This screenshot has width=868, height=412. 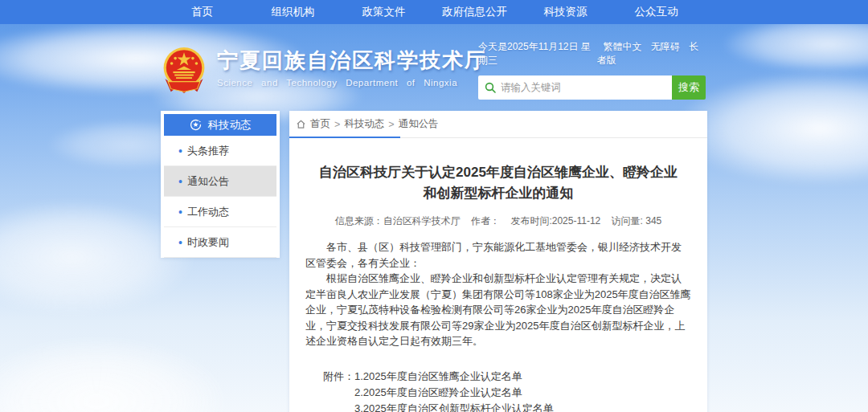 What do you see at coordinates (398, 221) in the screenshot?
I see `meta-source: 信息来源：自治区科学技术厅` at bounding box center [398, 221].